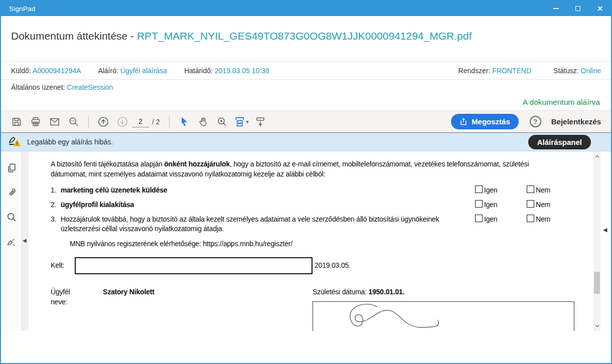  What do you see at coordinates (577, 71) in the screenshot?
I see `status-pair: Státusz: Online` at bounding box center [577, 71].